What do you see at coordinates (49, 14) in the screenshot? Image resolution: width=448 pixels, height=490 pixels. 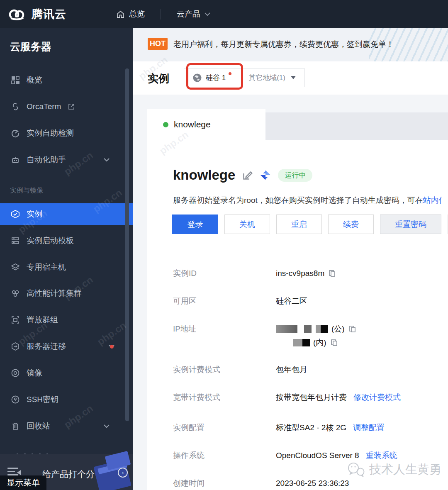 I see `brand-name: 腾讯云` at bounding box center [49, 14].